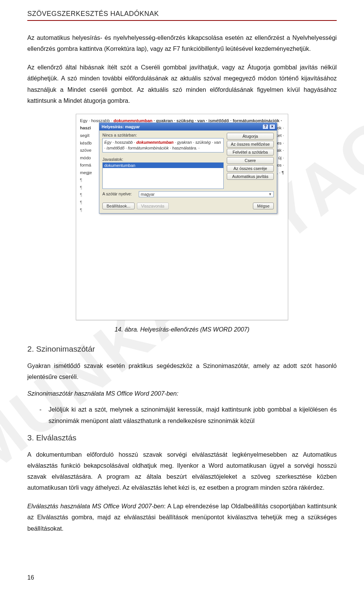 This screenshot has width=364, height=591. I want to click on spelling-dialog: Helyesírás: magyar ? × Nincs a szótárban…, so click(188, 168).